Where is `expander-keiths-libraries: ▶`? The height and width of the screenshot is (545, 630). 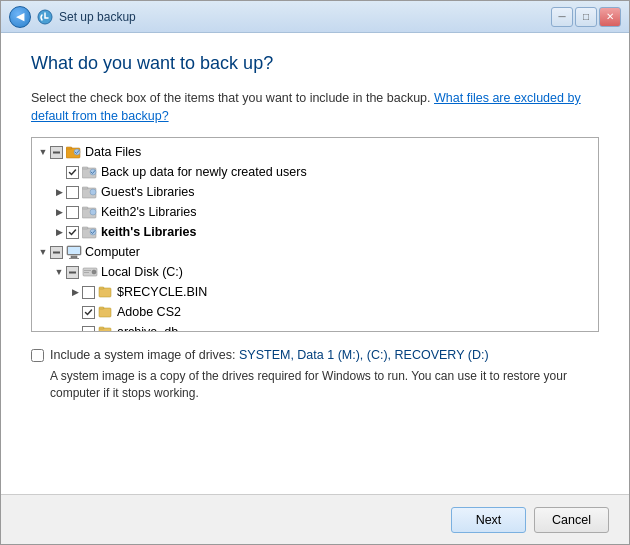 expander-keiths-libraries: ▶ is located at coordinates (59, 232).